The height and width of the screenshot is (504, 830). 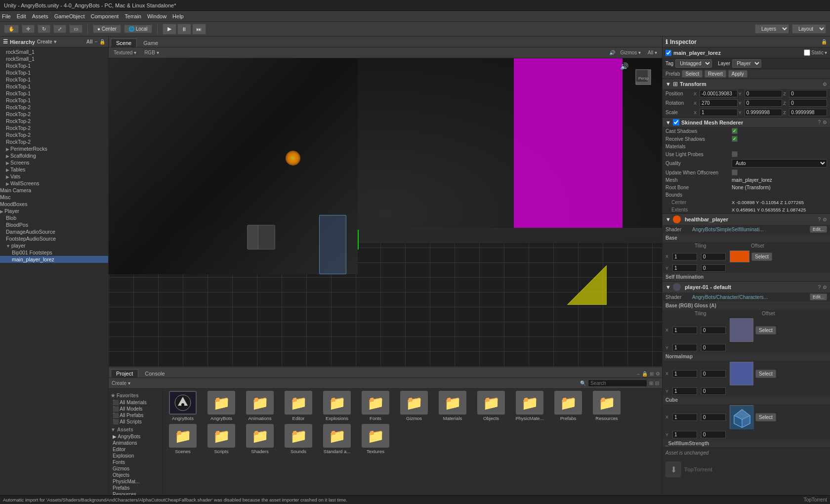 I want to click on folder-angrybots-logo: AngryBots, so click(x=183, y=406).